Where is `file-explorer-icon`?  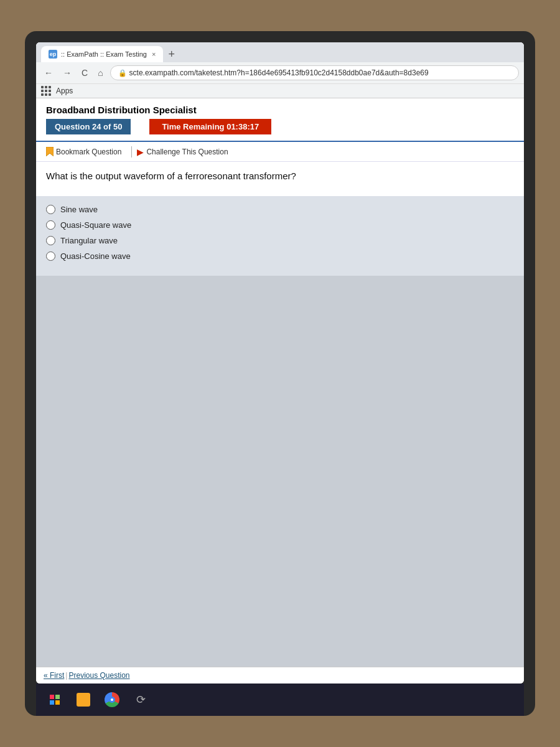 file-explorer-icon is located at coordinates (83, 700).